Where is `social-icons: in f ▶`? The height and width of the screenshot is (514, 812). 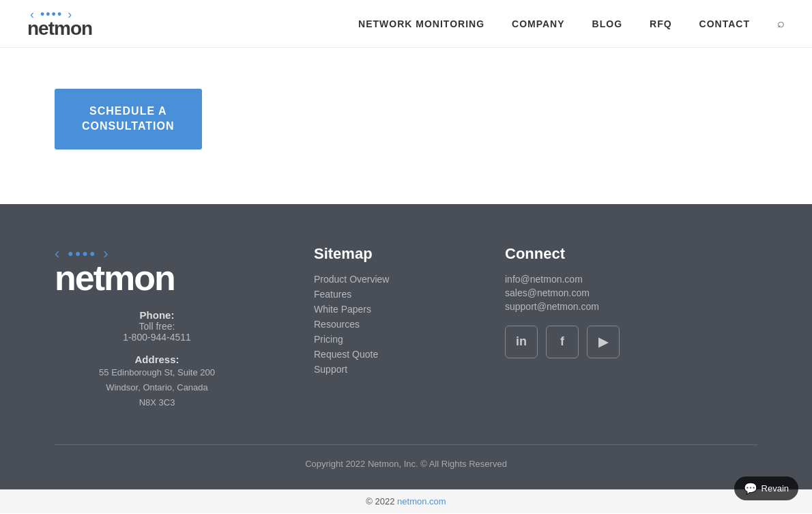
social-icons: in f ▶ is located at coordinates (631, 342).